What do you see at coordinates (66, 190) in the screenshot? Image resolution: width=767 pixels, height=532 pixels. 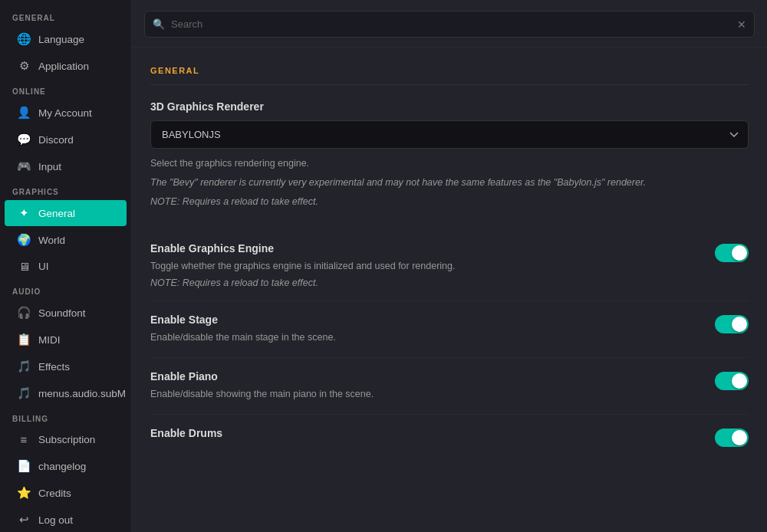 I see `sidebar-section-label: GRAPHICS` at bounding box center [66, 190].